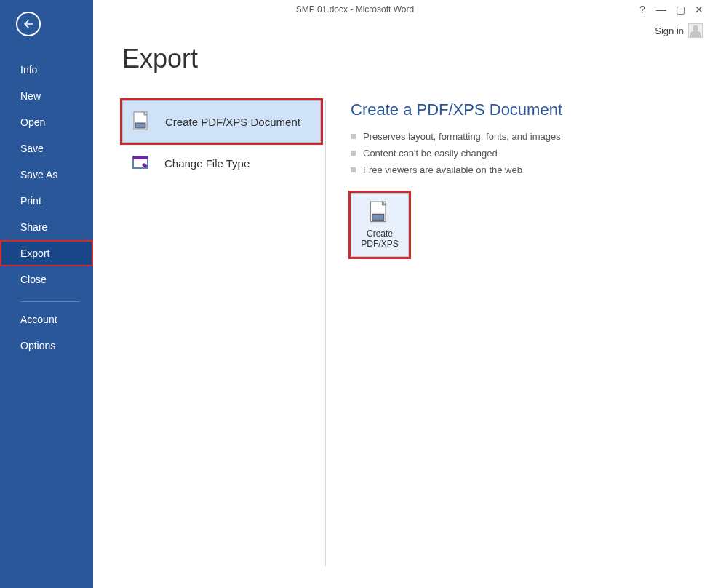 This screenshot has height=588, width=710. I want to click on export-option-change-file-type: Change File Type, so click(221, 163).